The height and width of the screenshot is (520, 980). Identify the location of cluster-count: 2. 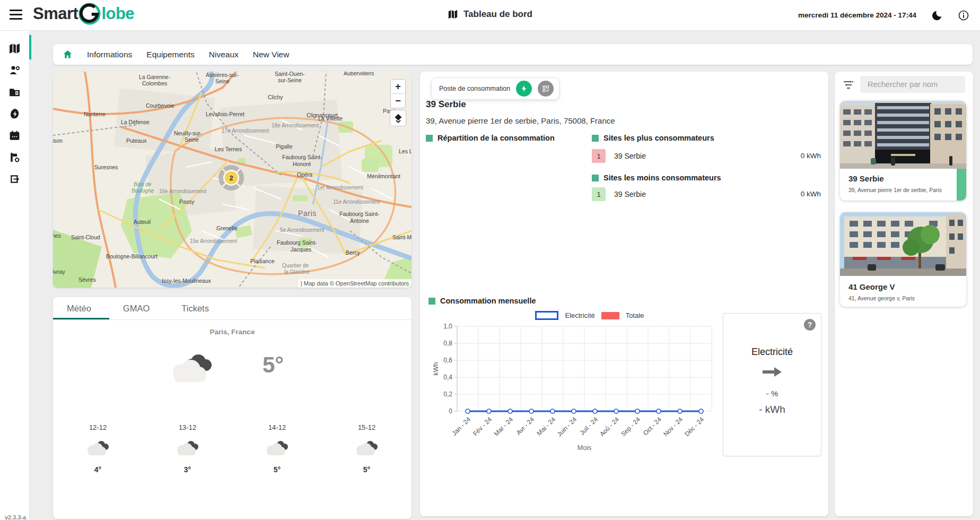
(231, 178).